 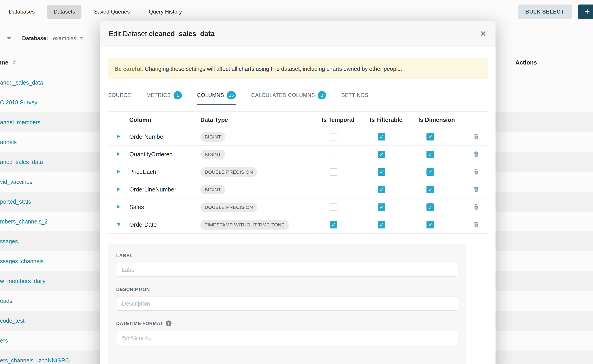 What do you see at coordinates (261, 120) in the screenshot?
I see `header-data-type: Data Type` at bounding box center [261, 120].